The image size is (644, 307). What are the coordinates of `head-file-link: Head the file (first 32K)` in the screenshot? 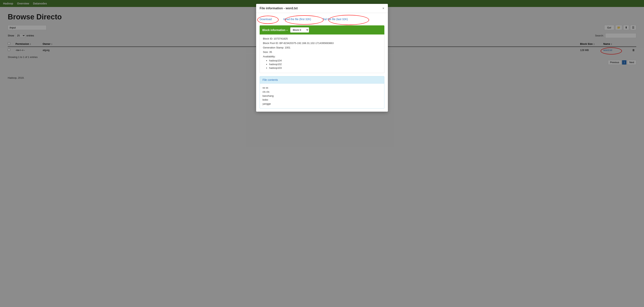 It's located at (297, 19).